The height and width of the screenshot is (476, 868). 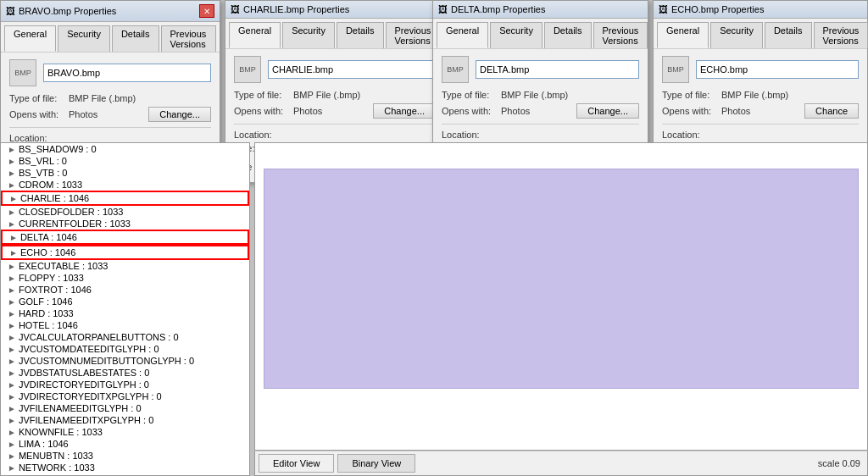 What do you see at coordinates (125, 385) in the screenshot?
I see `tree-item: ►JVDIRECTORYEDITGLYPH : 0` at bounding box center [125, 385].